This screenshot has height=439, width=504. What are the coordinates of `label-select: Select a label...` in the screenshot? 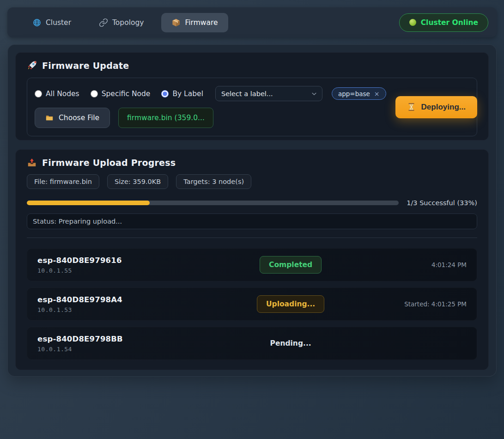 It's located at (269, 93).